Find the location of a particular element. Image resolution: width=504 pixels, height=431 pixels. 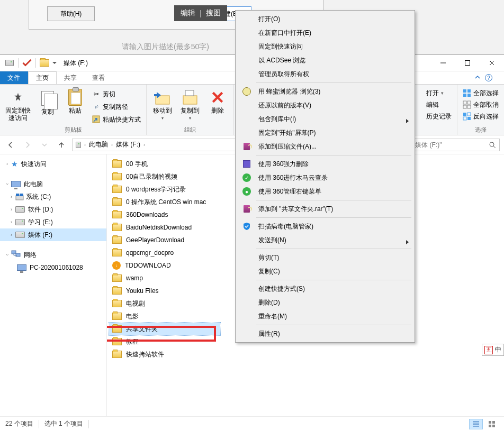

cm-360-trojan-scan: ✓ 使用 360进行木马云查杀 is located at coordinates (325, 178).